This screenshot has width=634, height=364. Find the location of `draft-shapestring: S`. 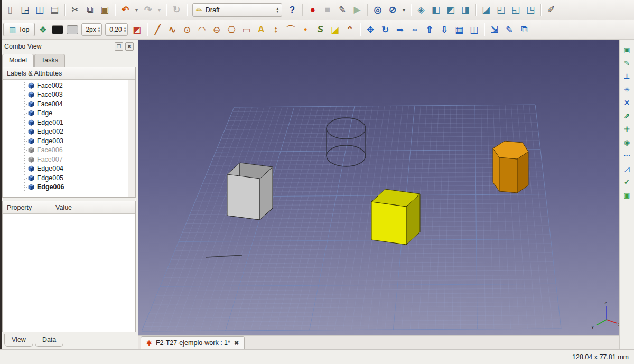

draft-shapestring: S is located at coordinates (320, 30).